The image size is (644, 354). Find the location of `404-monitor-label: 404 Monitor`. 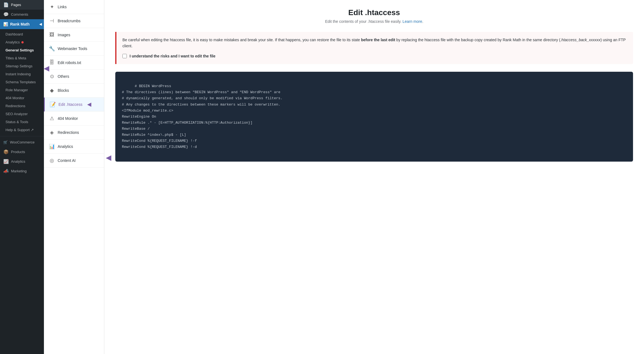

404-monitor-label: 404 Monitor is located at coordinates (15, 98).